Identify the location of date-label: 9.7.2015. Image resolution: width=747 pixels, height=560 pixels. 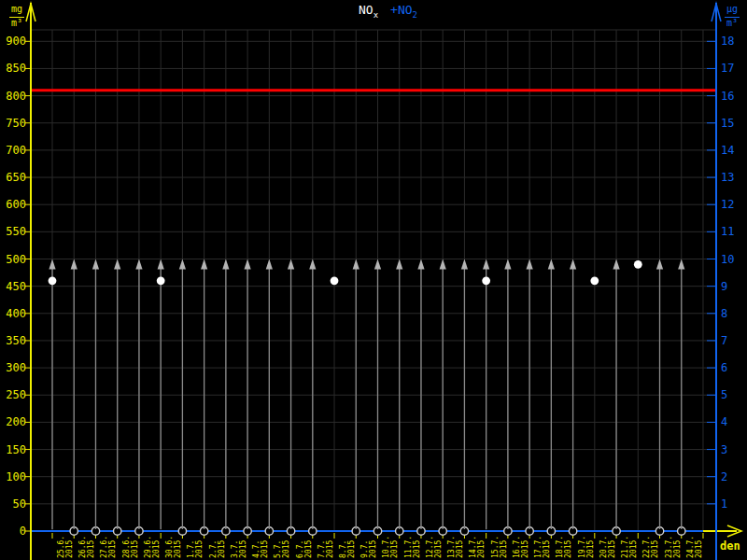
(369, 549).